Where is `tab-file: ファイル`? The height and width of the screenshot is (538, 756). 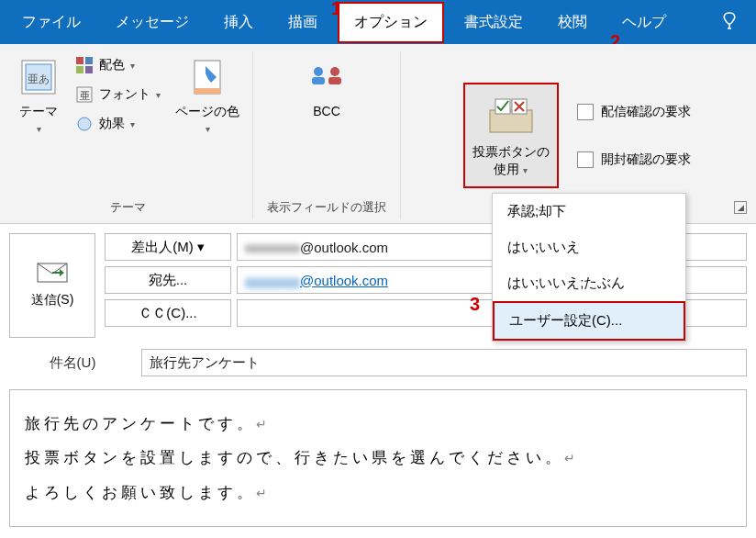 tab-file: ファイル is located at coordinates (51, 22).